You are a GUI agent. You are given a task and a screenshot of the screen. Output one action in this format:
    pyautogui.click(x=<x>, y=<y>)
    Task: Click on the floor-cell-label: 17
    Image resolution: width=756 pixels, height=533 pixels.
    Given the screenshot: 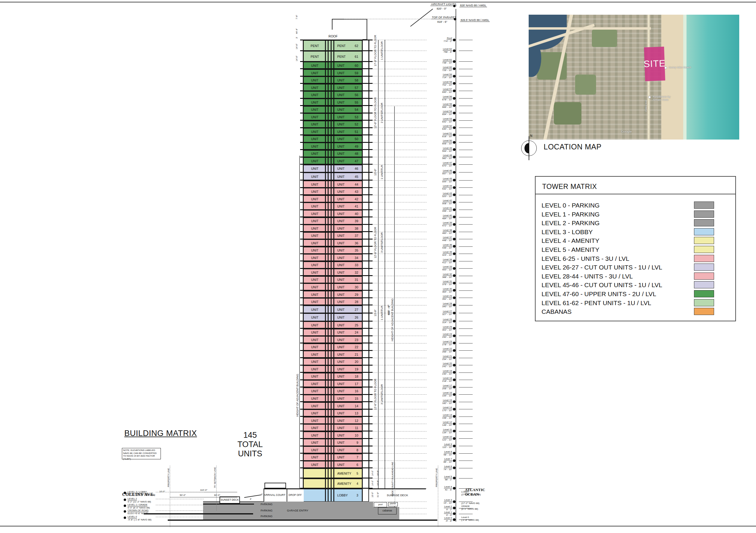 What is the action you would take?
    pyautogui.click(x=356, y=384)
    